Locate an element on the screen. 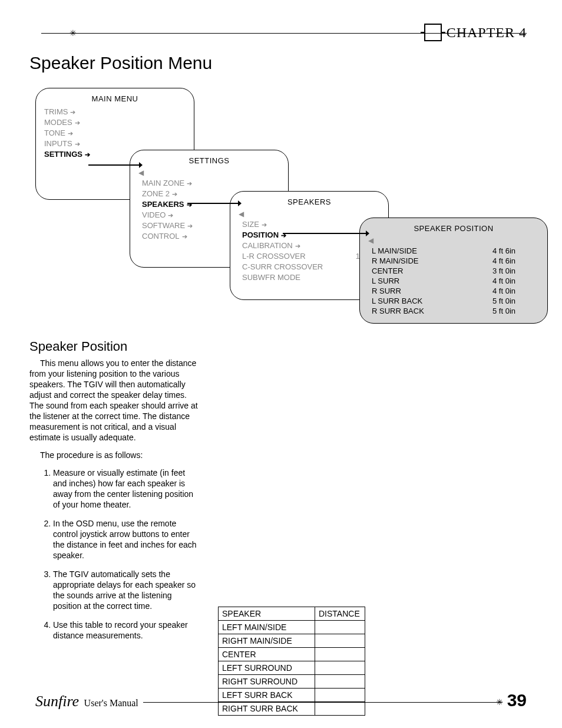 This screenshot has width=562, height=728. page-title: Speaker Position Menu is located at coordinates (281, 63).